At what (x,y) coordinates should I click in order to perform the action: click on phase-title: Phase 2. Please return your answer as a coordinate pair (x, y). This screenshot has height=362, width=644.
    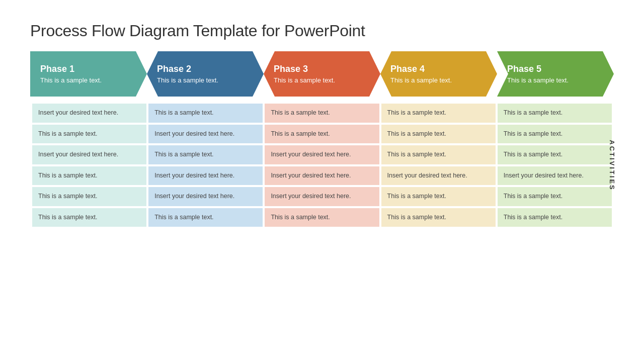
    Looking at the image, I should click on (208, 69).